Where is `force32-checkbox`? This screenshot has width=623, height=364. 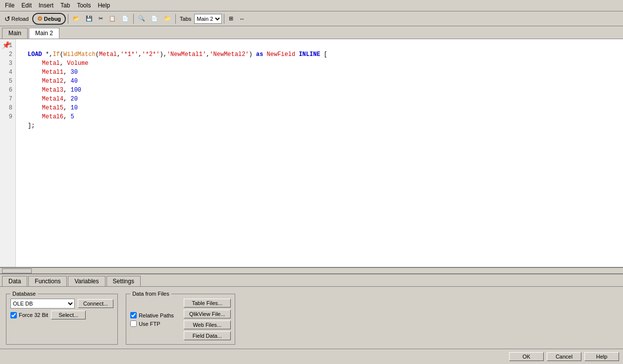 force32-checkbox is located at coordinates (14, 315).